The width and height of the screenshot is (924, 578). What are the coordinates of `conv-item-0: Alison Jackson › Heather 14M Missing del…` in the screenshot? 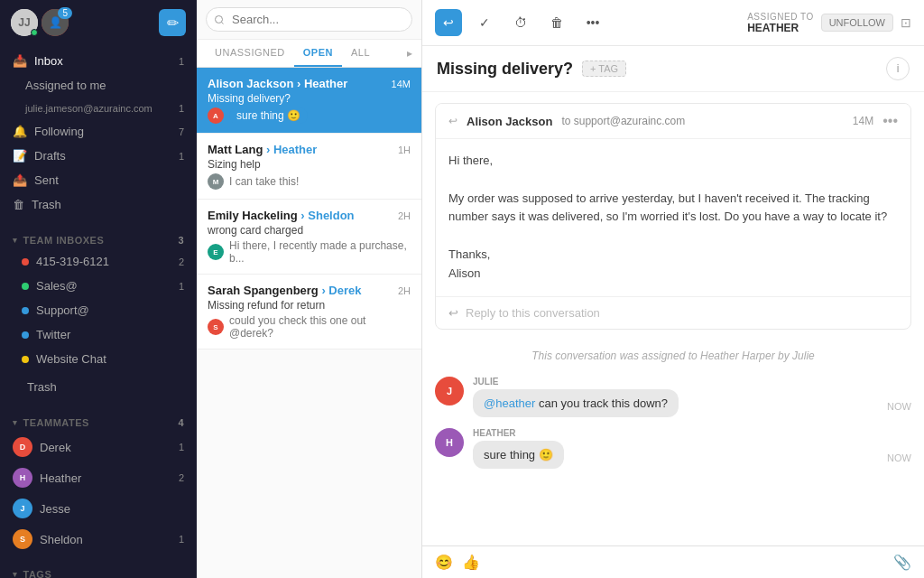 It's located at (309, 101).